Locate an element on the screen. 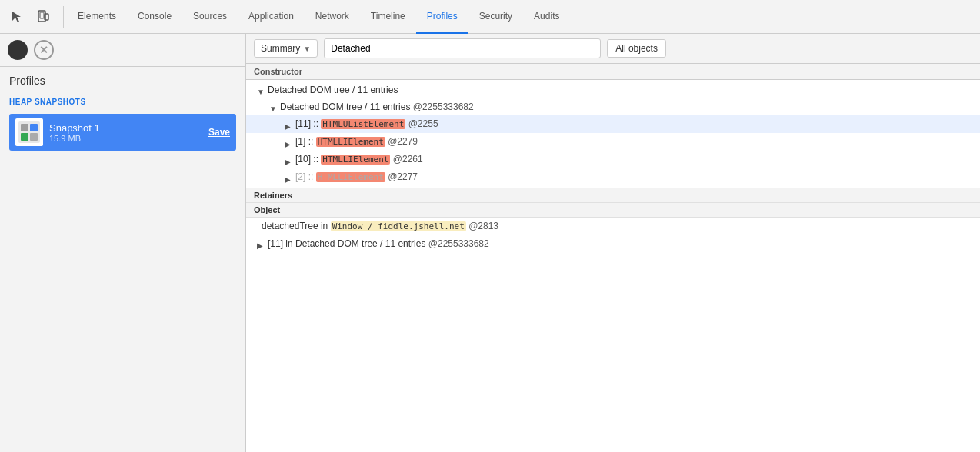 The image size is (980, 452). top-toolbar: Elements Console Sources Application Net… is located at coordinates (490, 17).